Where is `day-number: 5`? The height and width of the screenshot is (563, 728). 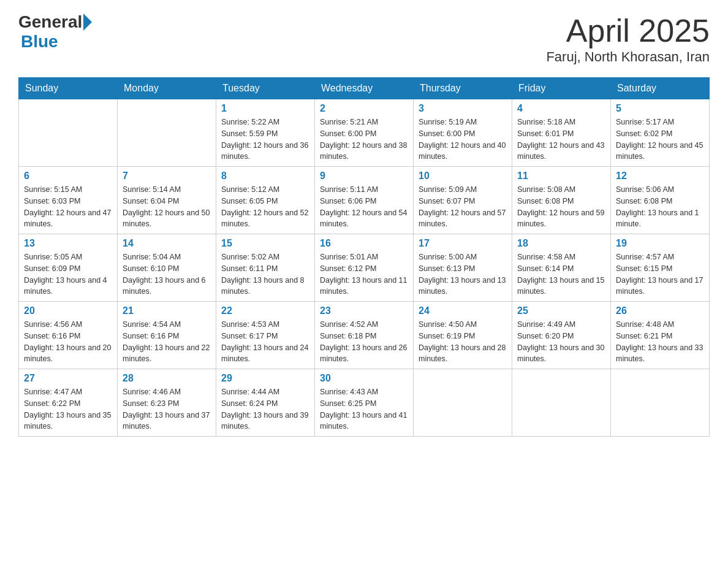 day-number: 5 is located at coordinates (660, 109).